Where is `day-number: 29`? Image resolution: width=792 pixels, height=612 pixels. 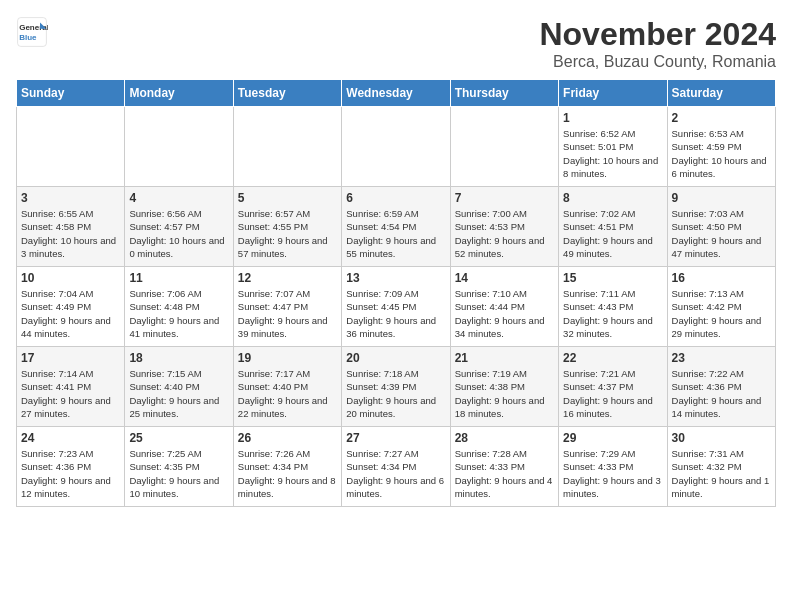
day-number: 29 is located at coordinates (612, 438).